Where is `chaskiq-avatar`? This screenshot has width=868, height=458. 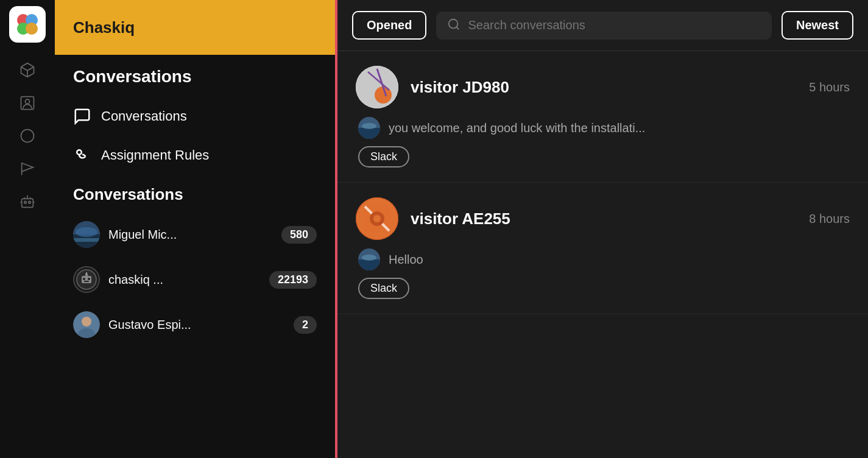 chaskiq-avatar is located at coordinates (86, 280).